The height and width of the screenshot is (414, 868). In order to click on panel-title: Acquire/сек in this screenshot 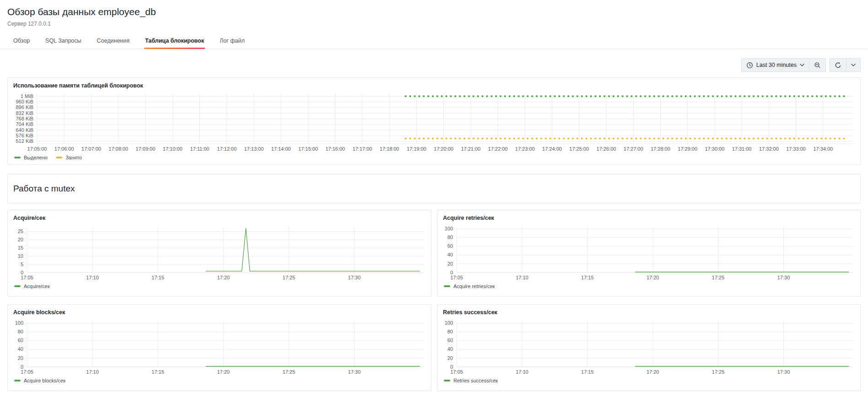, I will do `click(220, 216)`.